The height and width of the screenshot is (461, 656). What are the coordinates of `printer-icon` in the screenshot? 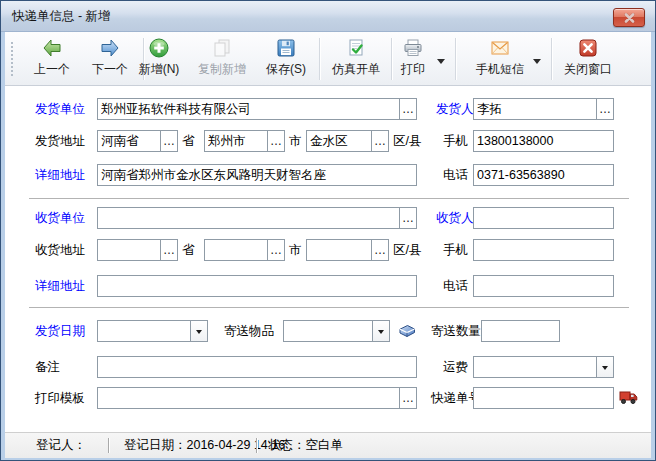 It's located at (413, 48).